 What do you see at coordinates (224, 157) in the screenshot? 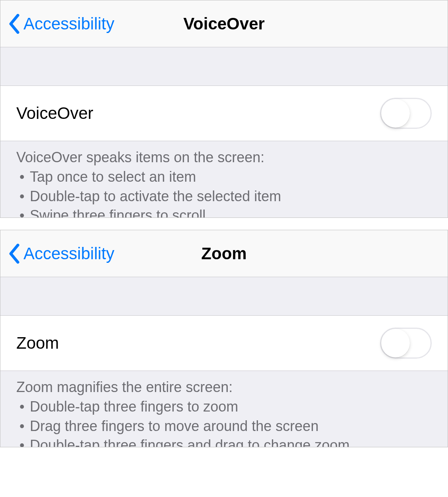
I see `footer-heading: VoiceOver speaks items on the screen:` at bounding box center [224, 157].